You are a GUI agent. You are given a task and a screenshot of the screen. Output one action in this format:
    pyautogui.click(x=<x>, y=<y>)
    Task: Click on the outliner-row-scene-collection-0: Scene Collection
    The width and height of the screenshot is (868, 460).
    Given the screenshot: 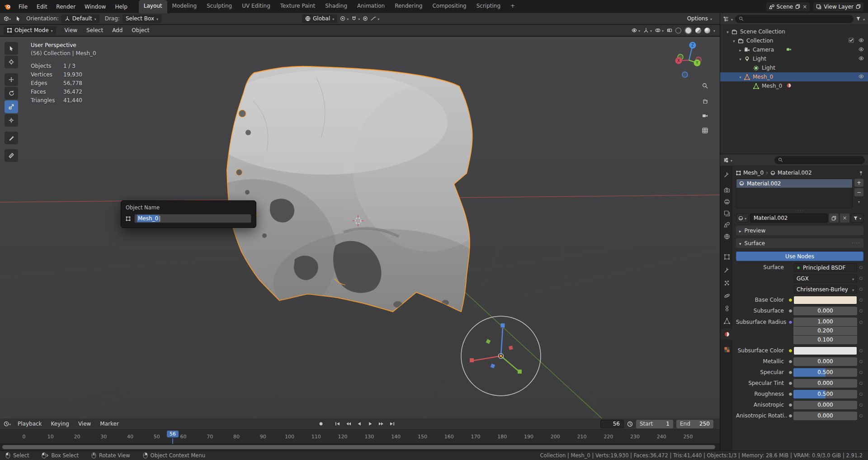 What is the action you would take?
    pyautogui.click(x=794, y=32)
    